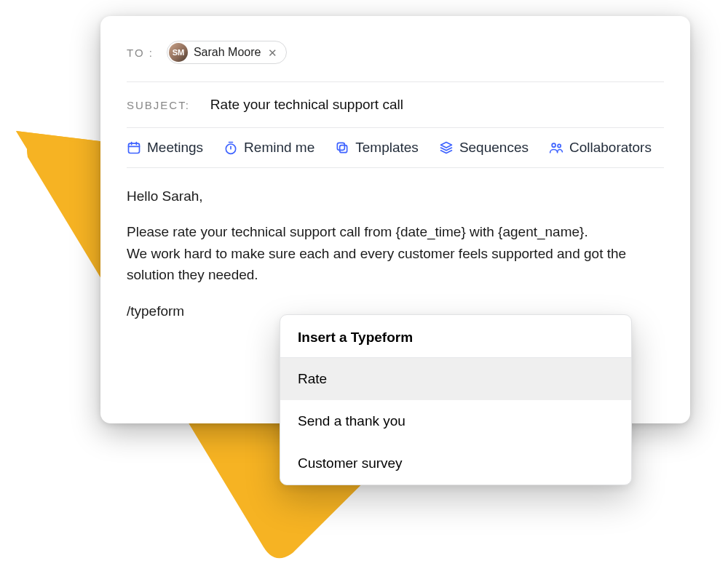 The image size is (728, 574). I want to click on stack-icon, so click(446, 148).